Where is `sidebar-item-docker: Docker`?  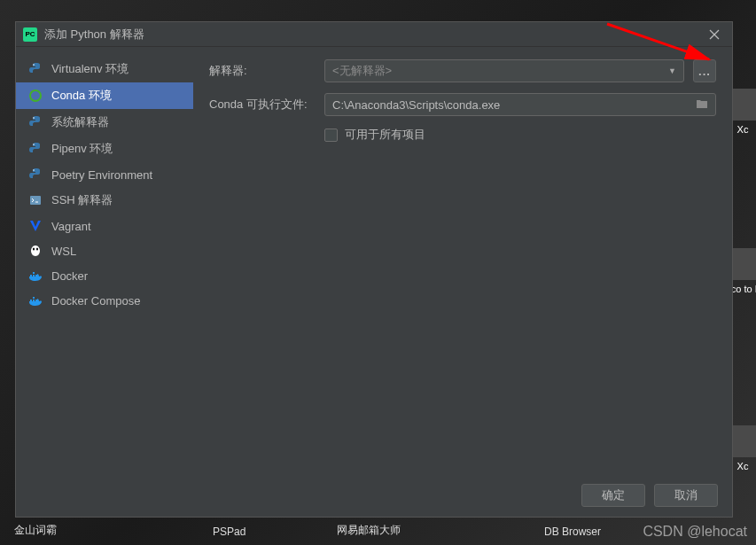
sidebar-item-docker: Docker is located at coordinates (105, 276).